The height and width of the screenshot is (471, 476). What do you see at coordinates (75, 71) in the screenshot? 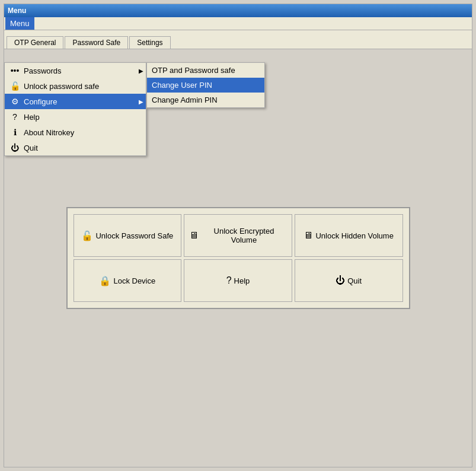
I see `dropdown-item-passwords: ••• Passwords ▶` at bounding box center [75, 71].